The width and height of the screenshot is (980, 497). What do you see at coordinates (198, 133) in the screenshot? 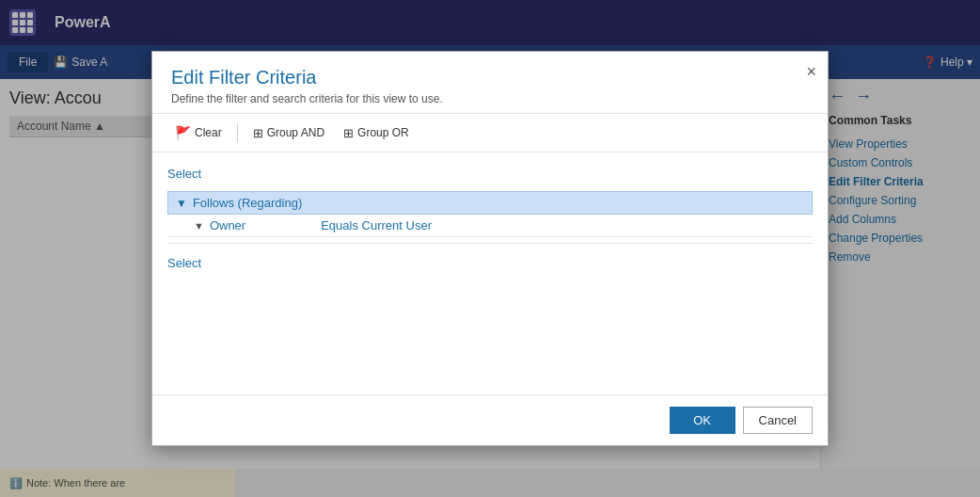
I see `clear-button: 🚩 Clear` at bounding box center [198, 133].